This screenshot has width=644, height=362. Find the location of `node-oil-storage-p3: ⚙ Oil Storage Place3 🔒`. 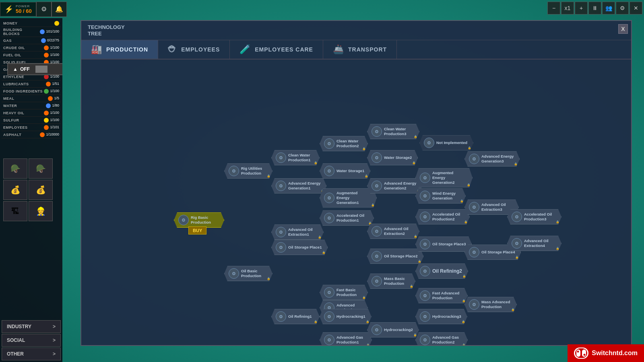

node-oil-storage-p3: ⚙ Oil Storage Place3 🔒 is located at coordinates (444, 244).